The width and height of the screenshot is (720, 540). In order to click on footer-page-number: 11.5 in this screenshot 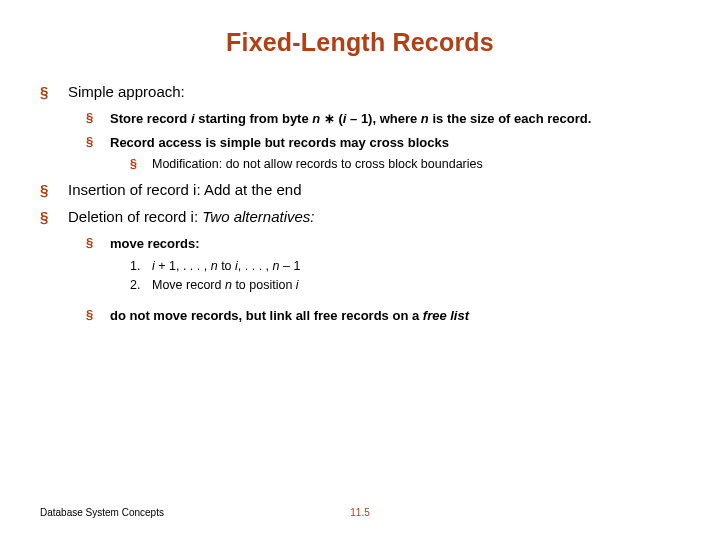, I will do `click(360, 512)`.